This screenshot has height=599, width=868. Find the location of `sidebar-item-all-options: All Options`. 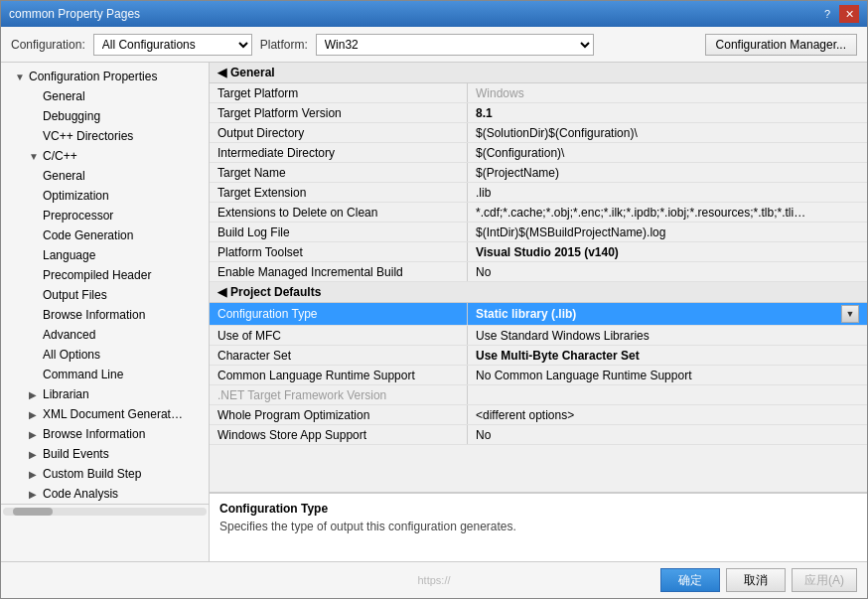

sidebar-item-all-options: All Options is located at coordinates (105, 355).